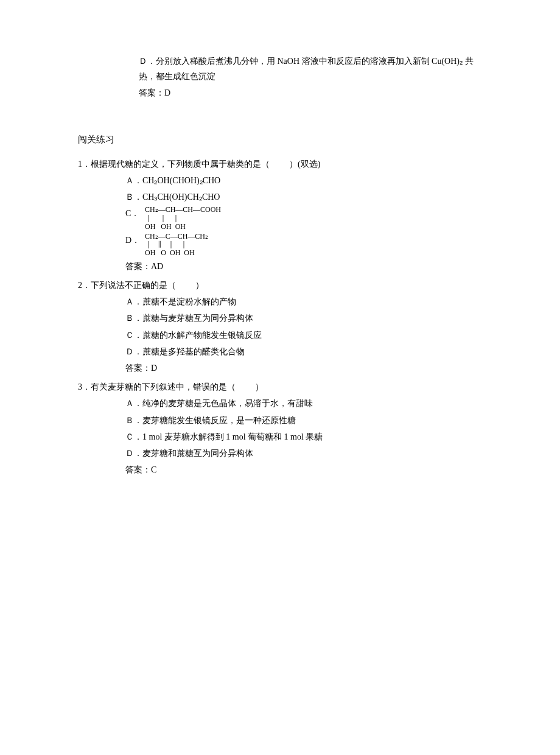  Describe the element at coordinates (304, 420) in the screenshot. I see `q3-option-b: Ｂ．麦芽糖能发生银镜反应，是一种还原性糖` at that location.